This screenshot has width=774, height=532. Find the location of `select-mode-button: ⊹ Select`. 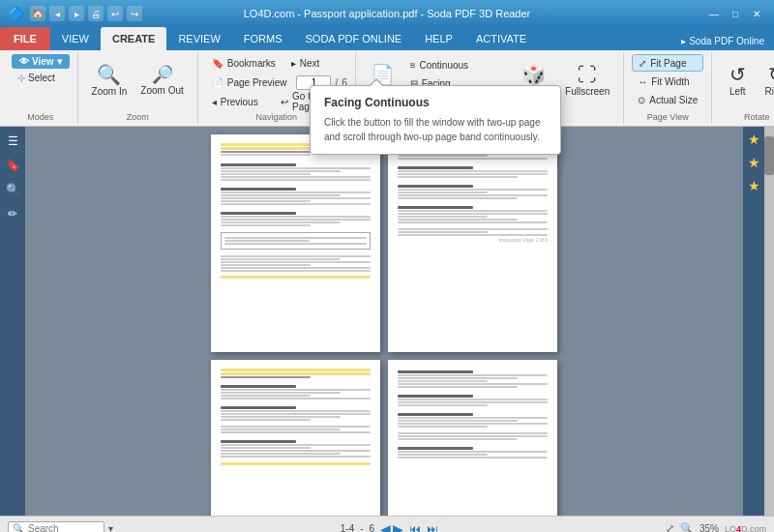

select-mode-button: ⊹ Select is located at coordinates (41, 77).